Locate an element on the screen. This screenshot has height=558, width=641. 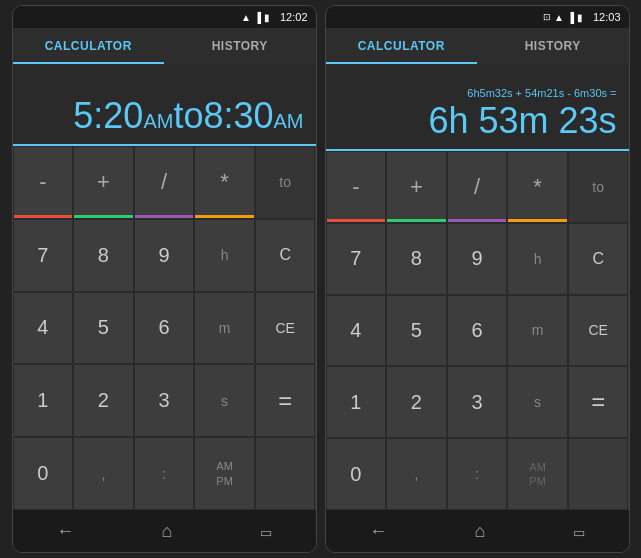
status-icons-1: ▲ ▐ ▮ is located at coordinates (256, 18).